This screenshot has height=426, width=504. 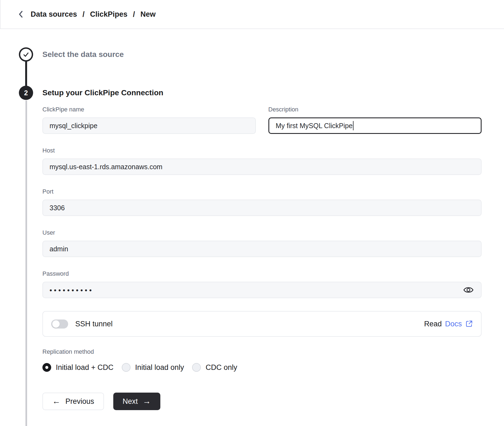 I want to click on description-value: My first MySQL ClickPipe, so click(x=314, y=126).